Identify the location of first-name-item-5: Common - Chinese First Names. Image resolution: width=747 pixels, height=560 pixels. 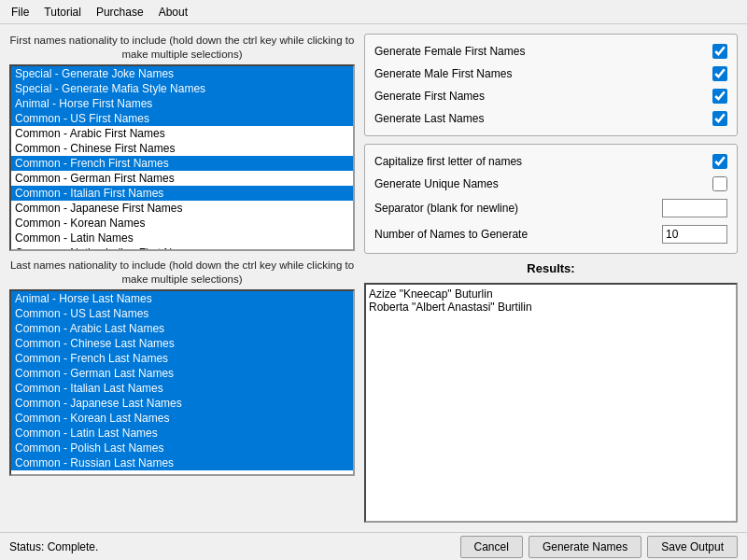
(182, 148).